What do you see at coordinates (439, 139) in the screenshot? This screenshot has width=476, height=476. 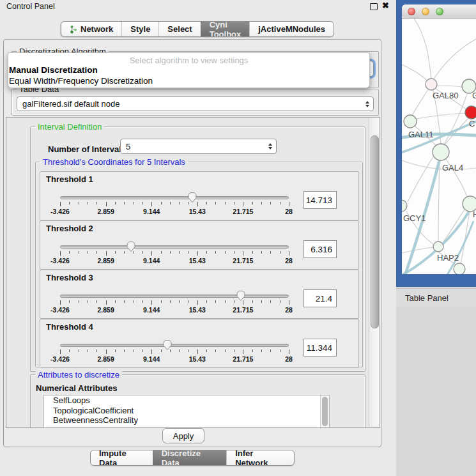 I see `network-view-window: GAL80 G GAL11 C GAL4 GCY1 H HAP2` at bounding box center [439, 139].